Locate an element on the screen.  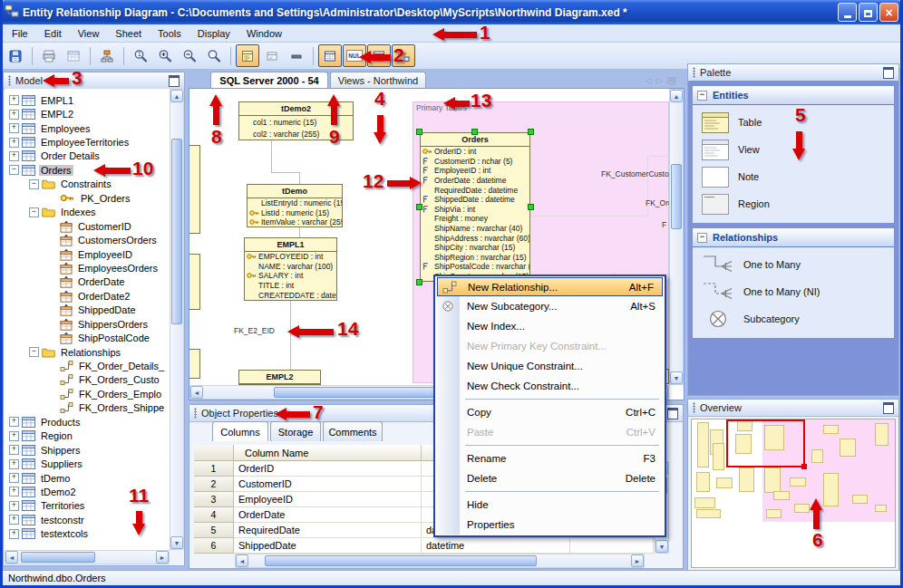
column-name-cell: OrderID is located at coordinates (328, 469).